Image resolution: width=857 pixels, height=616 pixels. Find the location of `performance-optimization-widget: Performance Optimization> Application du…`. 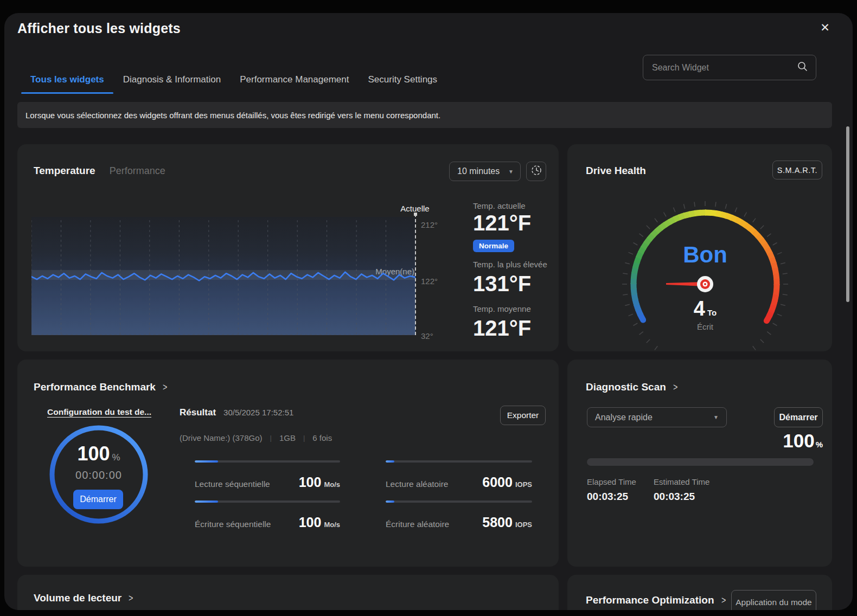

performance-optimization-widget: Performance Optimization> Application du… is located at coordinates (700, 592).